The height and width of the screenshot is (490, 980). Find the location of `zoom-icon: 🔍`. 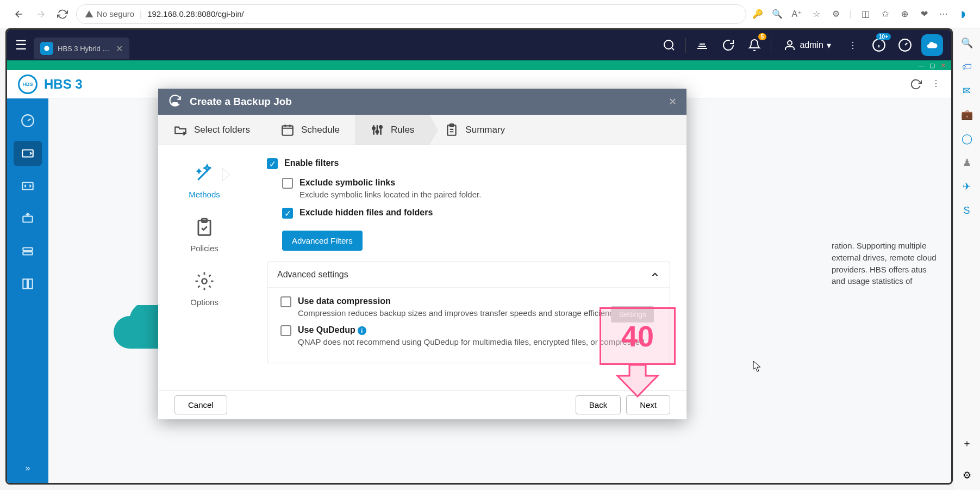

zoom-icon: 🔍 is located at coordinates (777, 14).